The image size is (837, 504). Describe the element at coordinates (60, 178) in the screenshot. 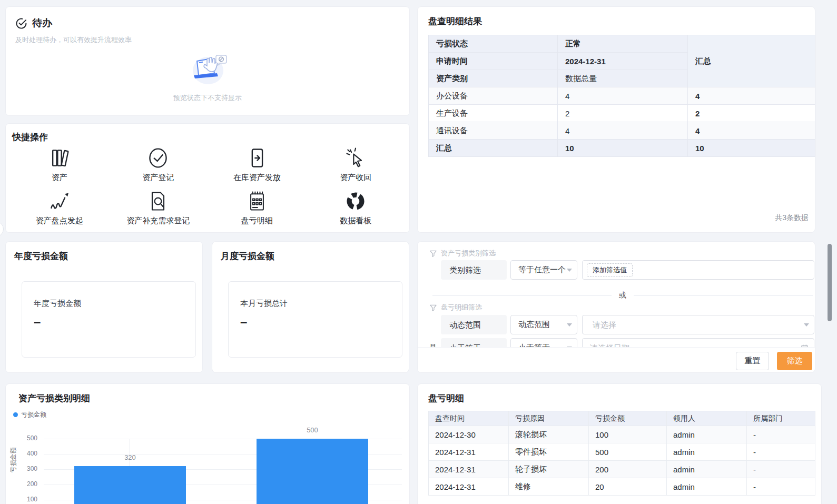

I see `quick-action-label: 资产` at that location.